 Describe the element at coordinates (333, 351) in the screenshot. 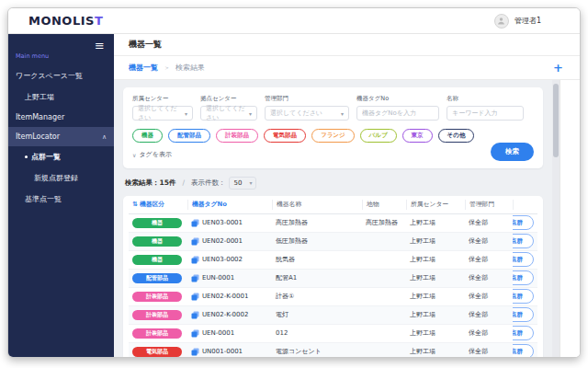

I see `table-row: 電気部品 UN001-0001 電源コンセント 上野工場 保全部 点群` at that location.